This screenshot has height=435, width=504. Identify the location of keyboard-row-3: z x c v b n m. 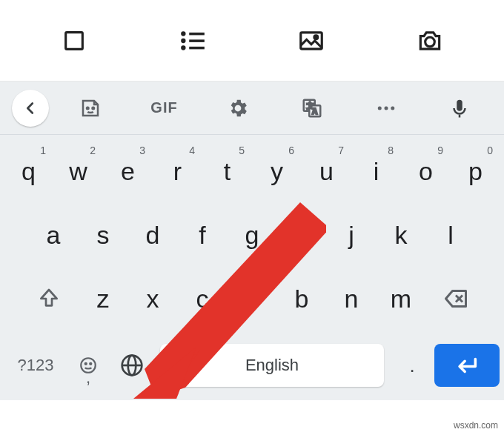
(252, 299).